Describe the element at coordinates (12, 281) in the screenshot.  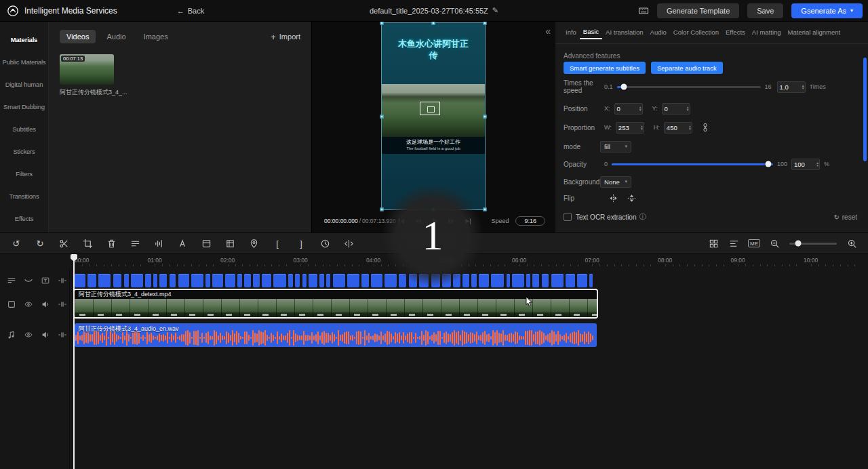
I see `subtitle-track-icon` at that location.